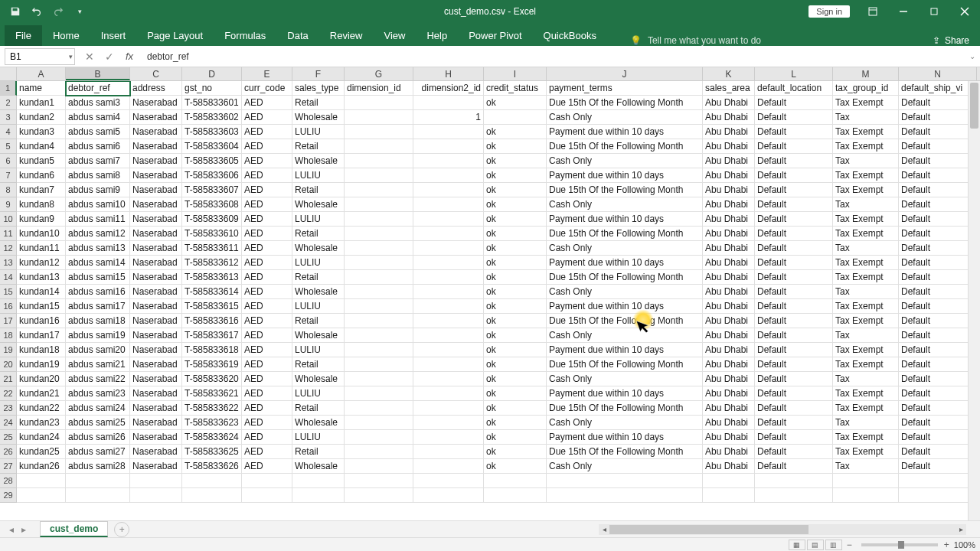 The width and height of the screenshot is (980, 551). What do you see at coordinates (938, 118) in the screenshot?
I see `cell-N3: Default` at bounding box center [938, 118].